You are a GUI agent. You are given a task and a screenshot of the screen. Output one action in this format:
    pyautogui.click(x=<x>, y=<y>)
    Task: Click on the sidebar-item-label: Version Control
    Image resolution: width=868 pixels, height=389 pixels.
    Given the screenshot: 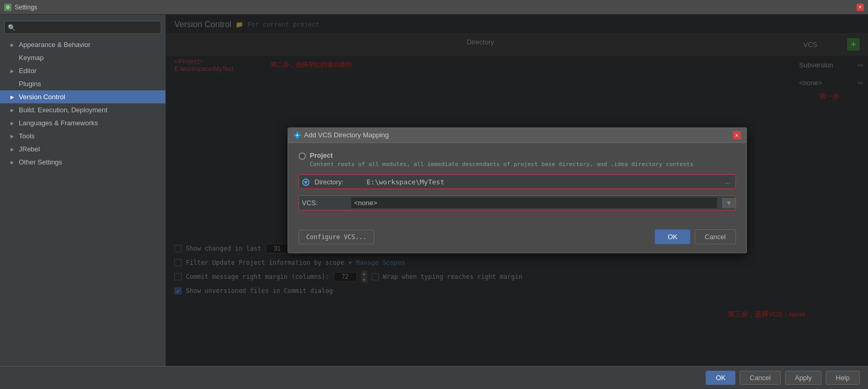 What is the action you would take?
    pyautogui.click(x=42, y=97)
    